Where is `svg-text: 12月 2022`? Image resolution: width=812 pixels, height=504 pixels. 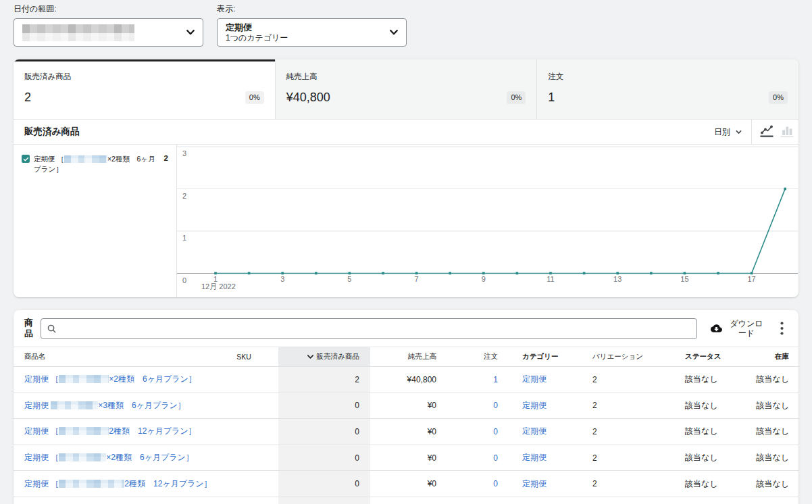 svg-text: 12月 2022 is located at coordinates (219, 286).